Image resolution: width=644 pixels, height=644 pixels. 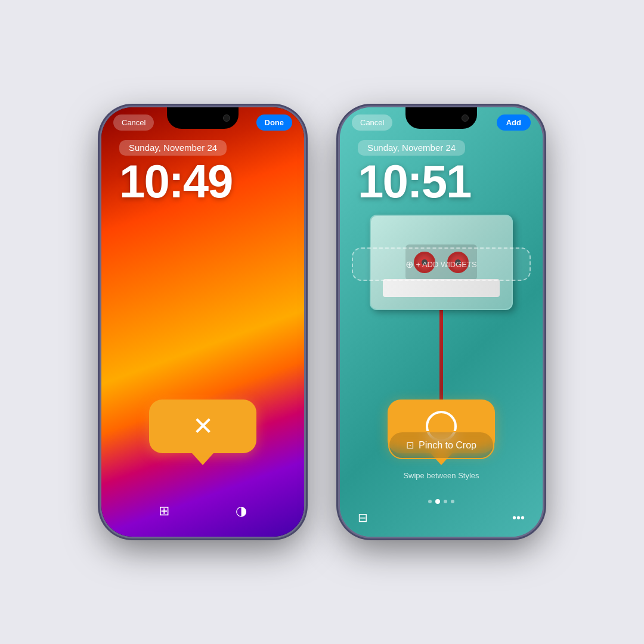 What do you see at coordinates (447, 445) in the screenshot?
I see `pinch-label: Pinch to Crop` at bounding box center [447, 445].